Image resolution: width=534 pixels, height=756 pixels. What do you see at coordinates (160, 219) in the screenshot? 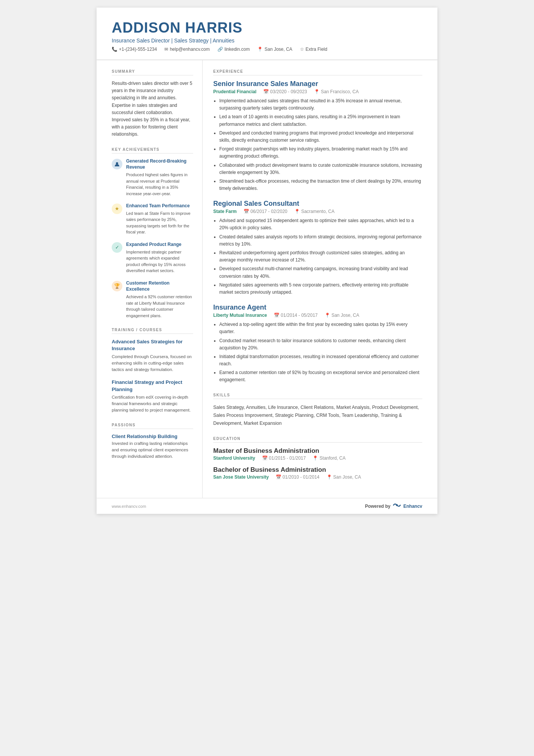
I see `achievement-content: Enhanced Team Performance Led team at St…` at bounding box center [160, 219].